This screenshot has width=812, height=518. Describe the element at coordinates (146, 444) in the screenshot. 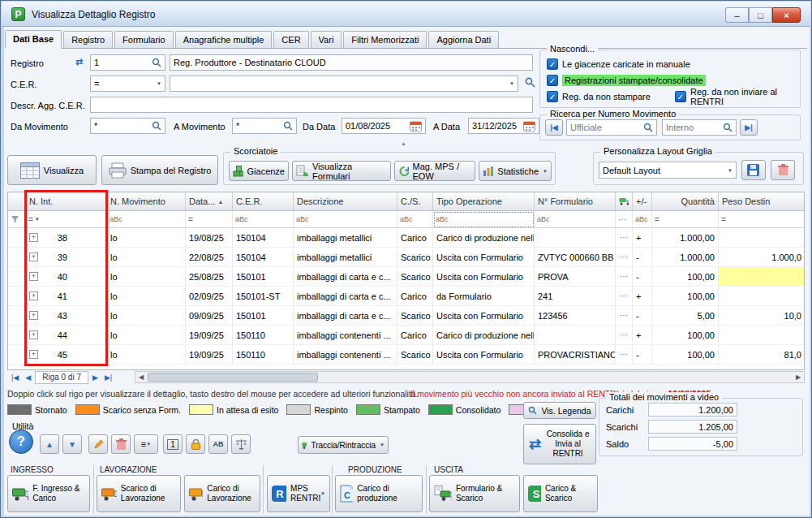

I see `list-options-button: ≡ ▼` at that location.